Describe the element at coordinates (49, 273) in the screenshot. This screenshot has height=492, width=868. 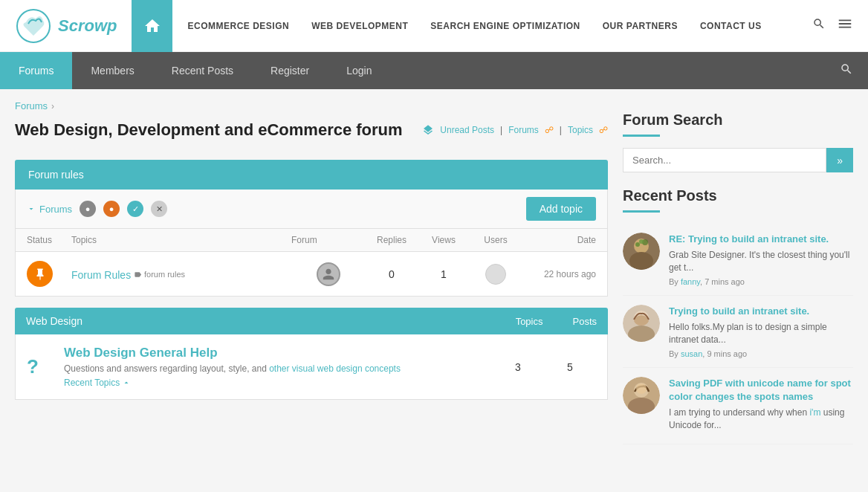
I see `row-status-cell` at that location.